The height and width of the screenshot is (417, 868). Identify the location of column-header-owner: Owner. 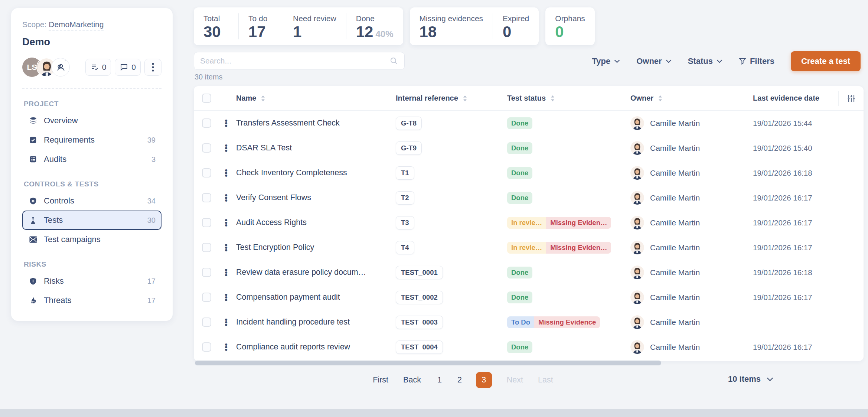
(692, 98).